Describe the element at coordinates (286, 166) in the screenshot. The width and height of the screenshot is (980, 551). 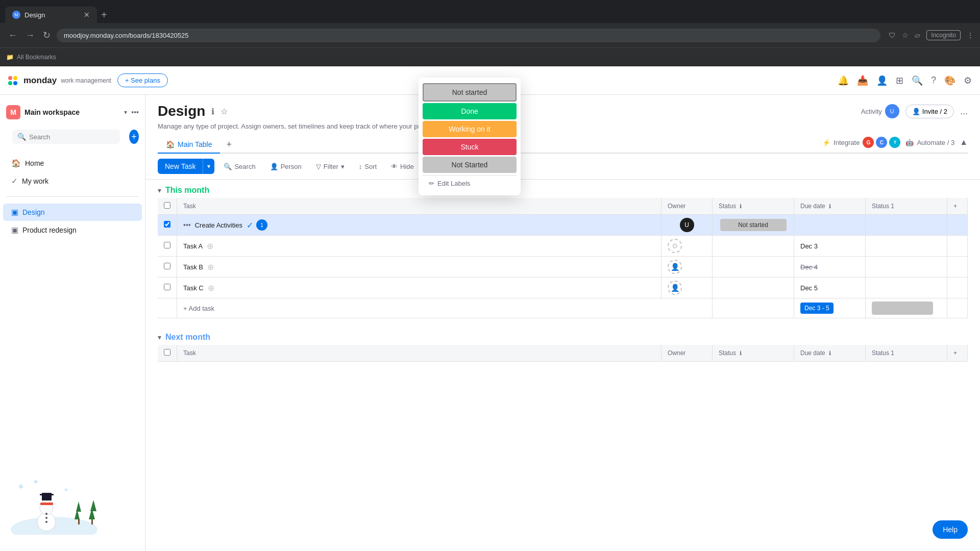
I see `person-btn: 👤 Person` at that location.